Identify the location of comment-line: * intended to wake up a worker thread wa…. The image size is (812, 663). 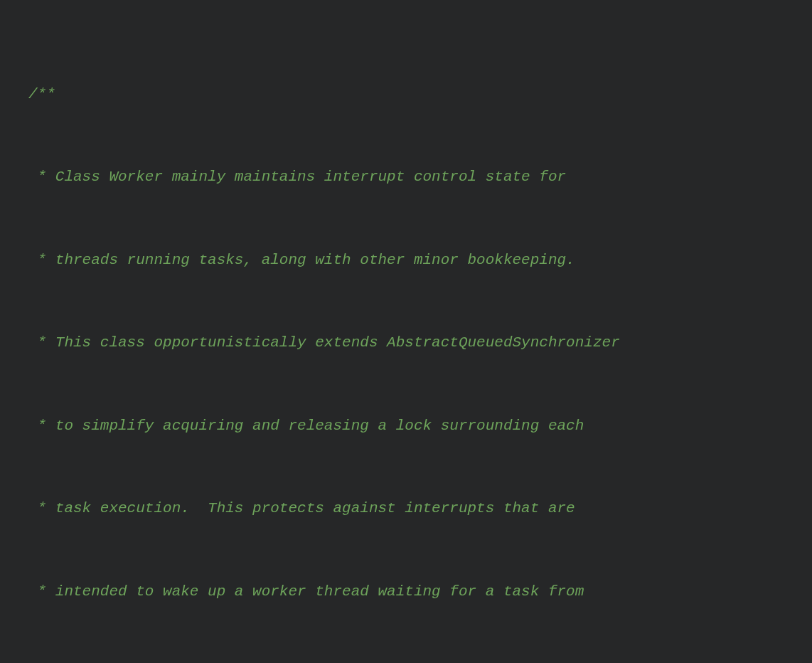
(420, 592).